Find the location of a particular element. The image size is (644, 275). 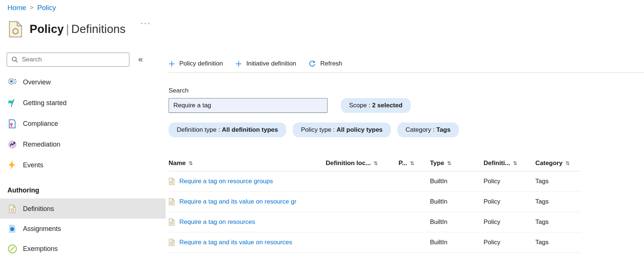

column-label: Definiti... is located at coordinates (497, 163).